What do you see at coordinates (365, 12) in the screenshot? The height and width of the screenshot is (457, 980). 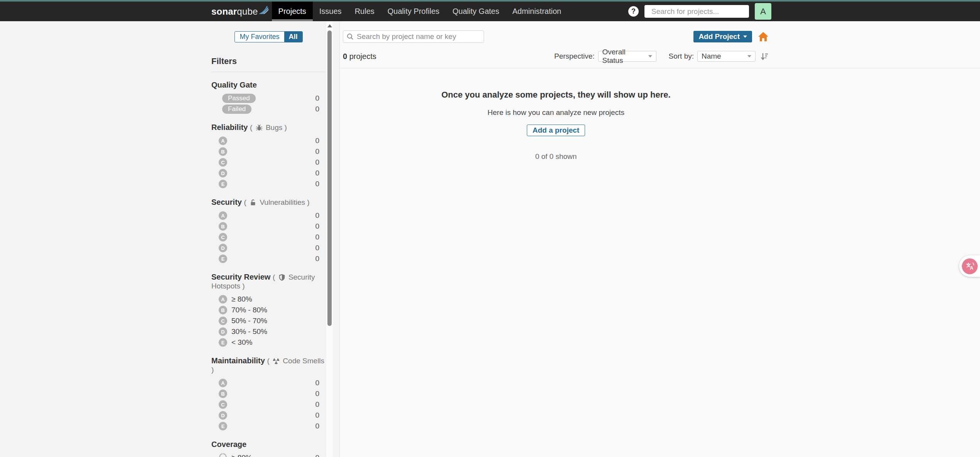 I see `nav-item-rules: Rules` at bounding box center [365, 12].